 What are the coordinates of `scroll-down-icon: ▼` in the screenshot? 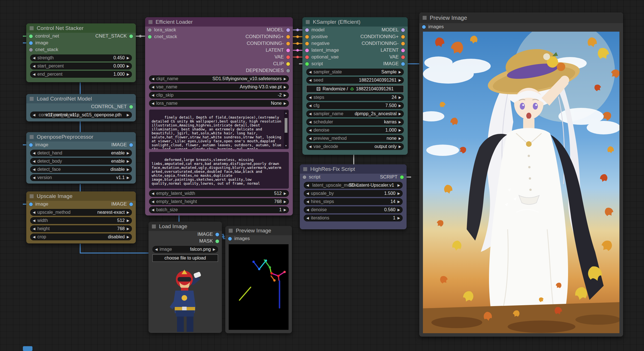 It's located at (286, 146).